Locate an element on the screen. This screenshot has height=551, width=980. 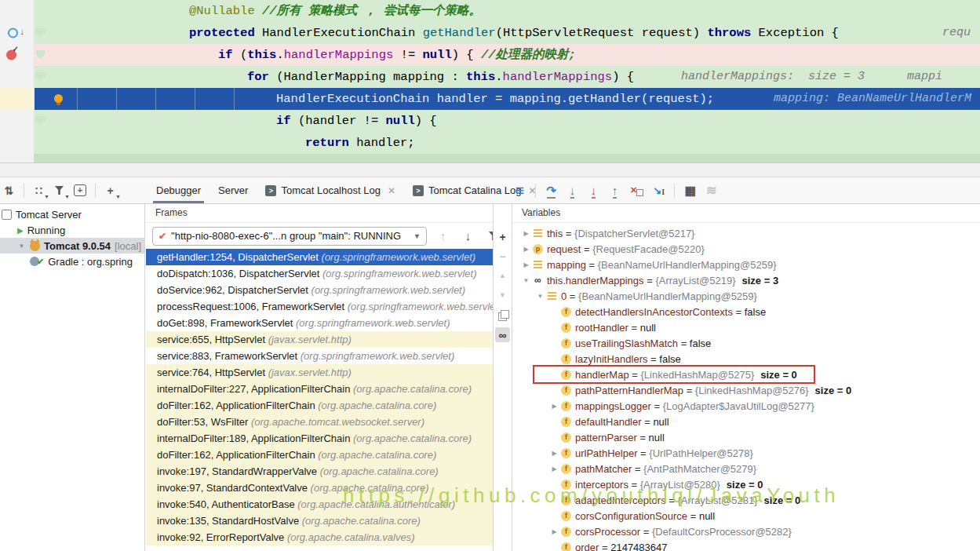
force-step-into-icon: ↓ is located at coordinates (593, 190).